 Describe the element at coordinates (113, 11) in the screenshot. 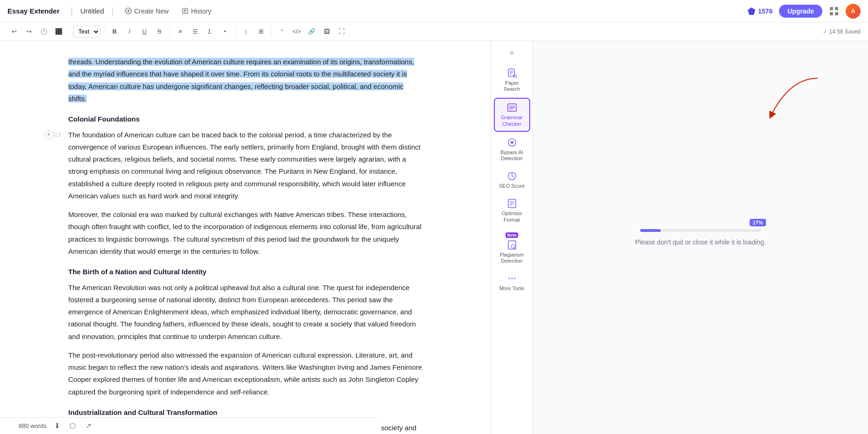

I see `nav-separator2: |` at that location.